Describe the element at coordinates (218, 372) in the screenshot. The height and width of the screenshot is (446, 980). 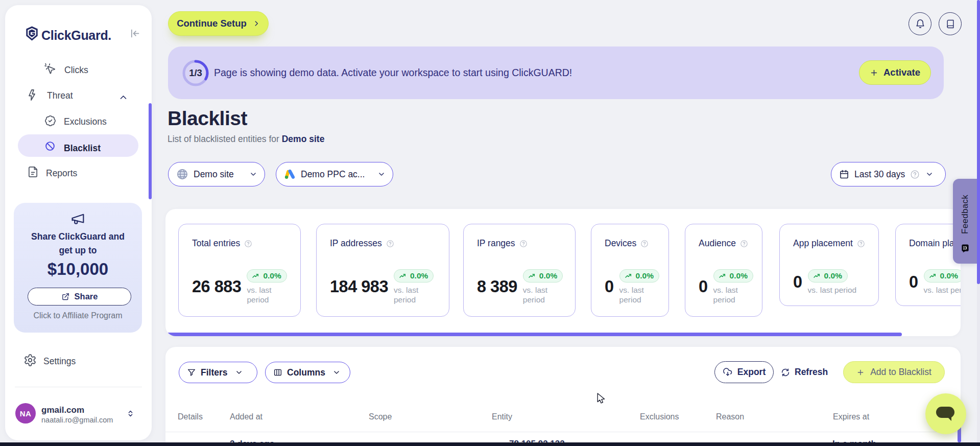
I see `table-filters-button: Filters` at that location.